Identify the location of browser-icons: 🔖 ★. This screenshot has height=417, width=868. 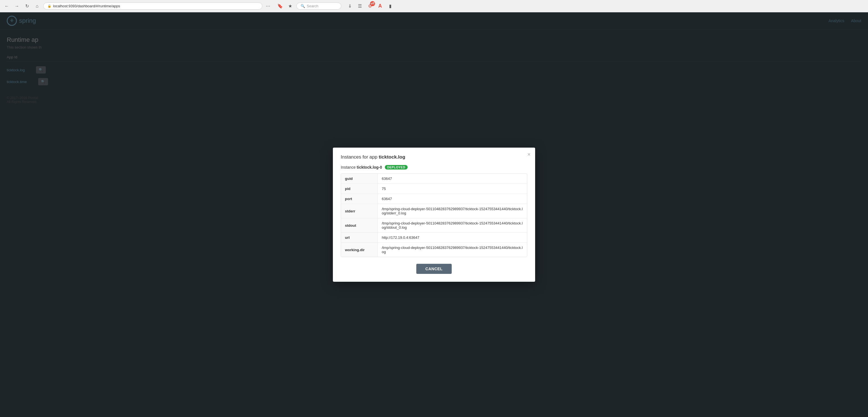
(285, 6).